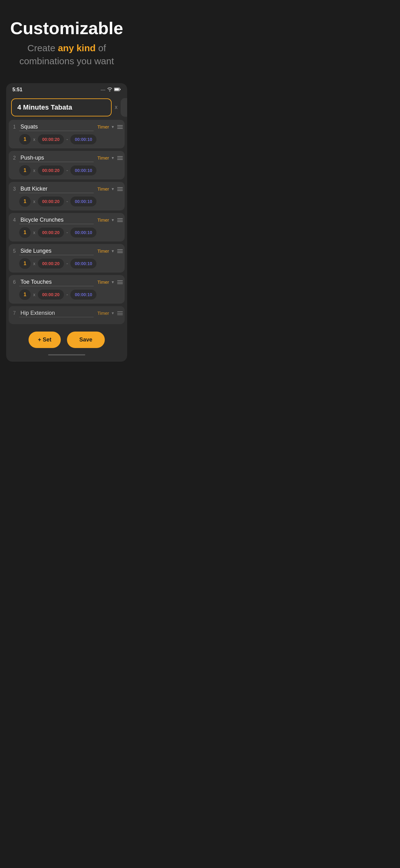 This screenshot has height=868, width=400. What do you see at coordinates (110, 90) in the screenshot?
I see `status-icons: ····` at bounding box center [110, 90].